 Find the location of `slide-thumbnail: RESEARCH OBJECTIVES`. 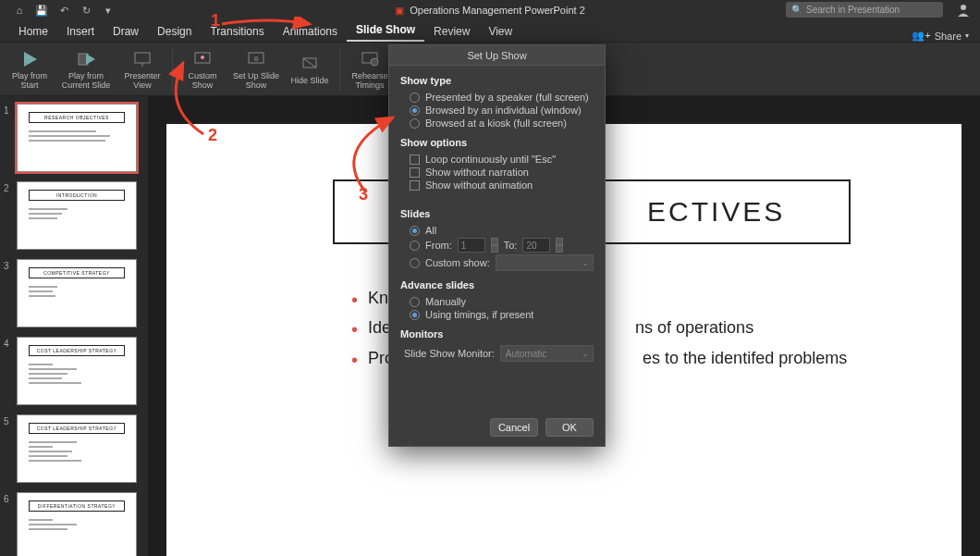

slide-thumbnail: RESEARCH OBJECTIVES is located at coordinates (77, 138).